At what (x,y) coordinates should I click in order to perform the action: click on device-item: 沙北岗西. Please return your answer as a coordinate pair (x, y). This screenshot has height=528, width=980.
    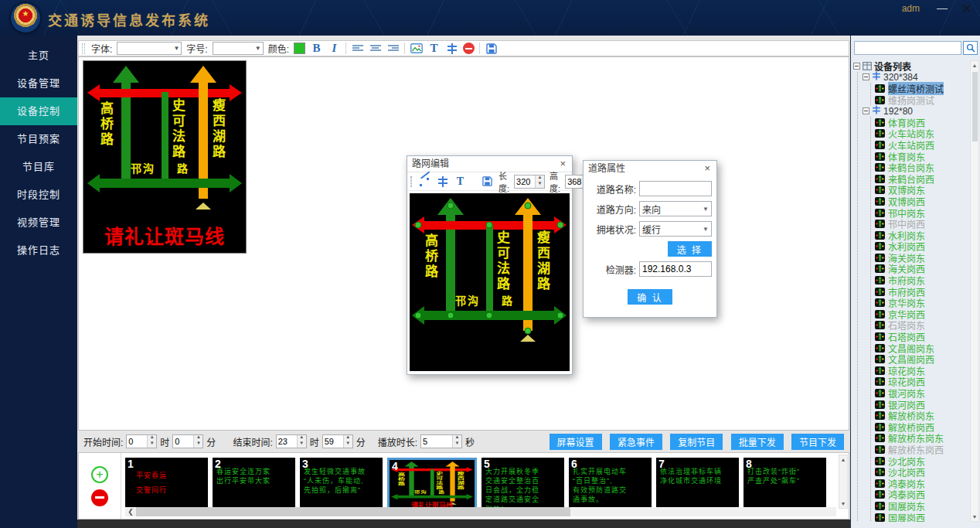
    Looking at the image, I should click on (922, 472).